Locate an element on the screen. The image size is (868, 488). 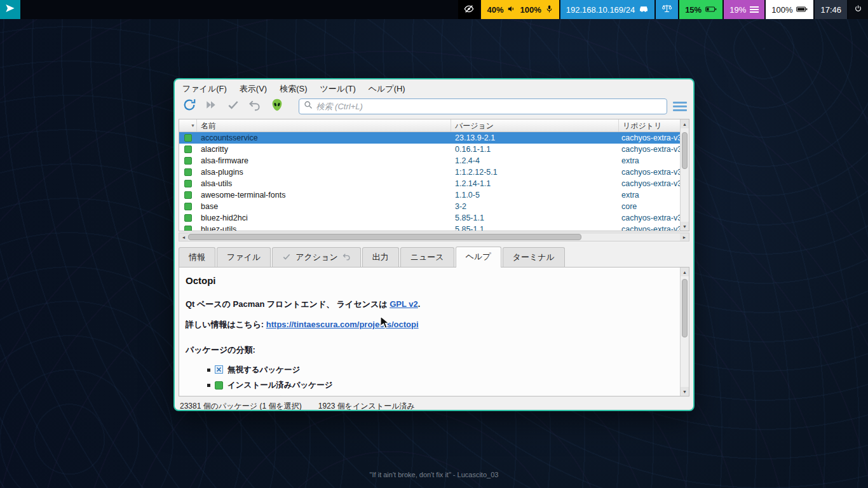
package-name: alacritty is located at coordinates (324, 149).